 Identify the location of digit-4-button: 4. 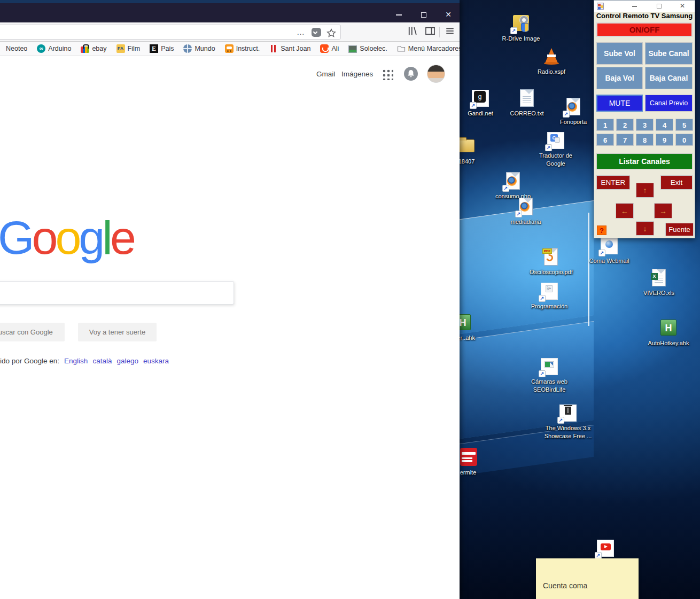
(665, 125).